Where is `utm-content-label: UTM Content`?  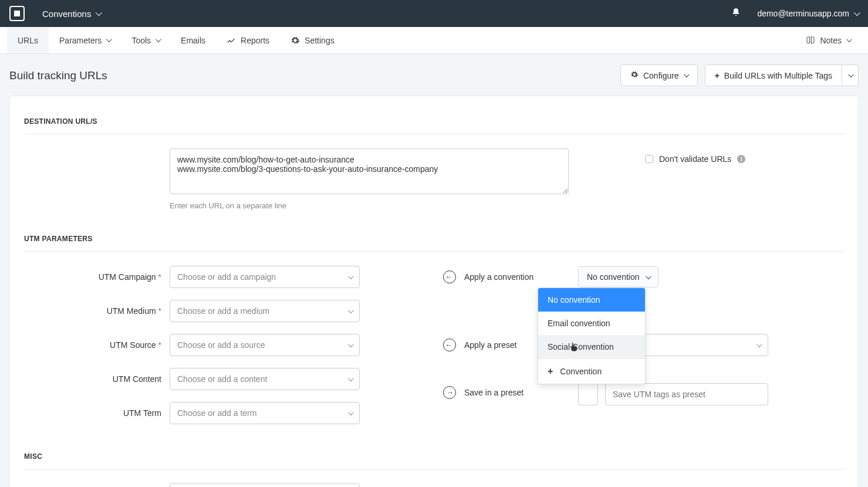
utm-content-label: UTM Content is located at coordinates (97, 379).